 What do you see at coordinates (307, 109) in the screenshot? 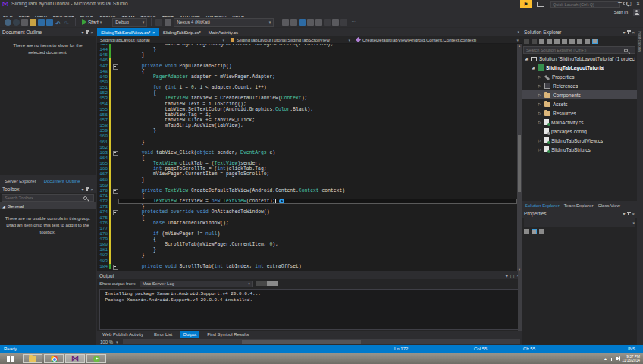
I see `code-line-155: 155 tabView.SetTextColor(Android.Graphic…` at bounding box center [307, 109].